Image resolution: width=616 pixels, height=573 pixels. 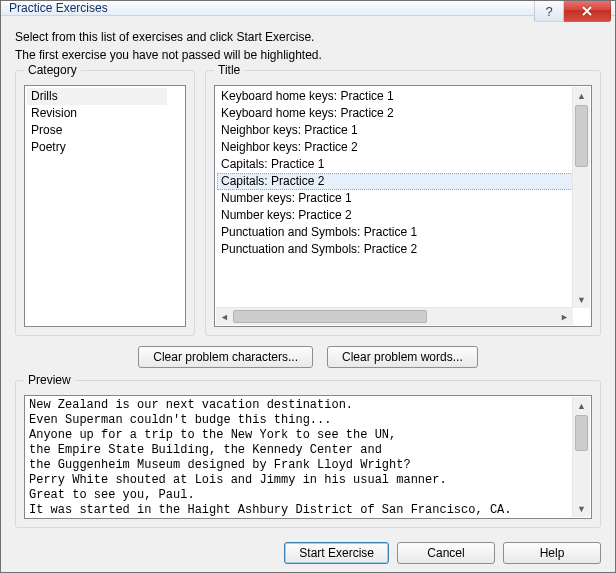 What do you see at coordinates (336, 553) in the screenshot?
I see `start-exercise-button: Start Exercise` at bounding box center [336, 553].